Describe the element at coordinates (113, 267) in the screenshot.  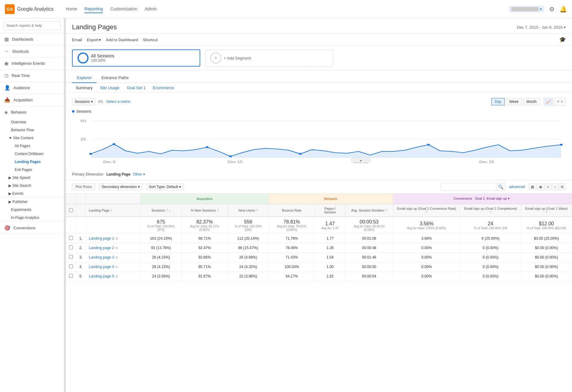
I see `row4-page-link: Landing page 4 ⧉` at that location.